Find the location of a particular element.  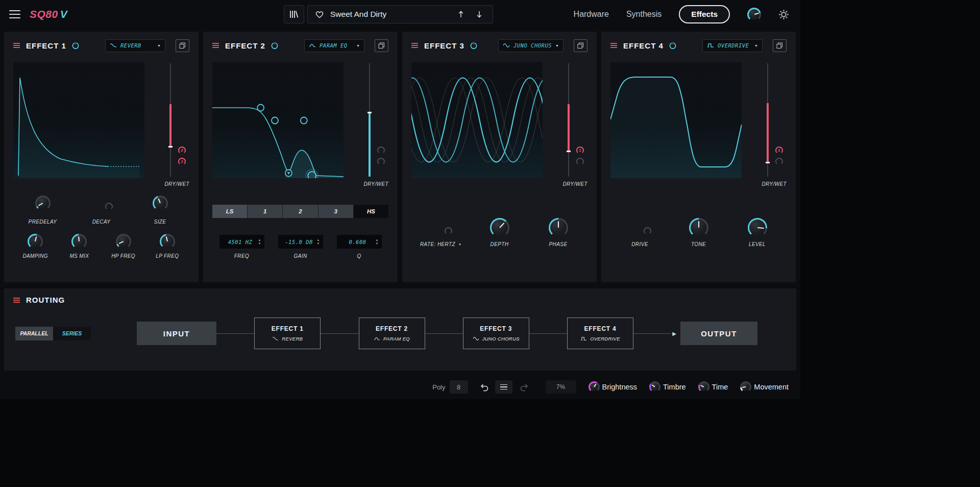

routing-section-menu-icon is located at coordinates (16, 300).